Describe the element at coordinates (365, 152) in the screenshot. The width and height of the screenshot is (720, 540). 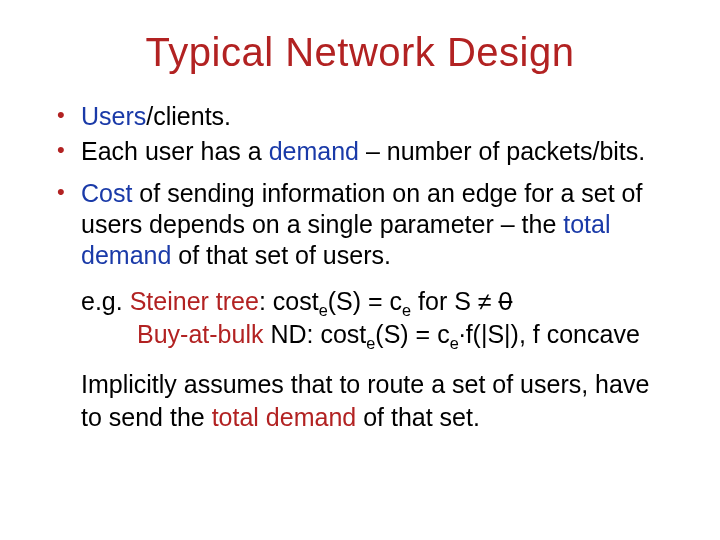
I see `bullet-demand: Each user has a demand – number of packe…` at that location.